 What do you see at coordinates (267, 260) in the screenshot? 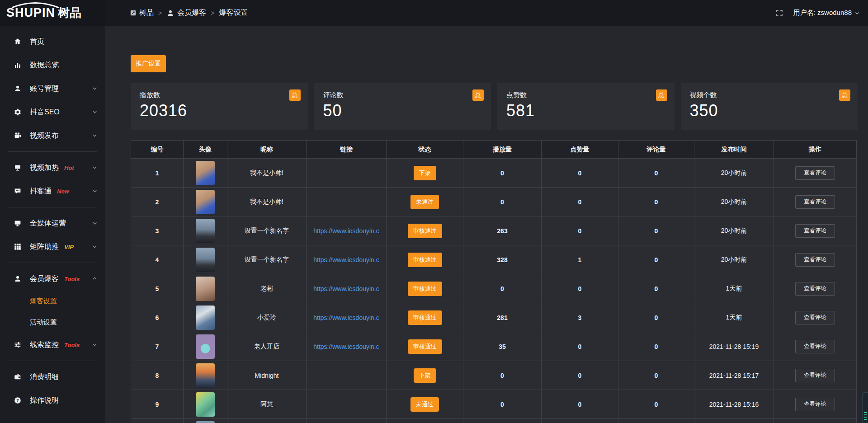
I see `cell-nickname: 设置一个新名字` at bounding box center [267, 260].